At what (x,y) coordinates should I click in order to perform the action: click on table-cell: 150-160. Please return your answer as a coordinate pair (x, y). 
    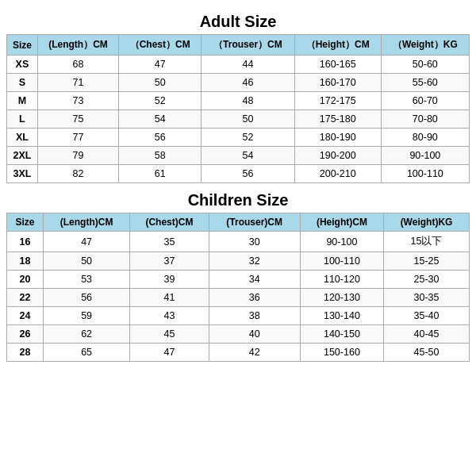
    Looking at the image, I should click on (341, 352).